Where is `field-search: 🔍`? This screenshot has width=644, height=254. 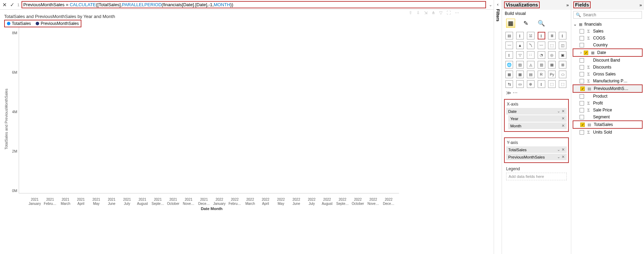
field-search: 🔍 is located at coordinates (608, 15).